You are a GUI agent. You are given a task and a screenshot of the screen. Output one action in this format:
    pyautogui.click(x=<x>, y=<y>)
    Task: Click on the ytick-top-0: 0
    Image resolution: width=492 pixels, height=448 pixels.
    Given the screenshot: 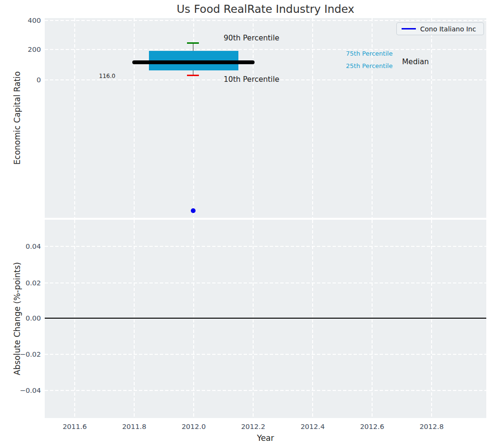 What is the action you would take?
    pyautogui.click(x=22, y=80)
    